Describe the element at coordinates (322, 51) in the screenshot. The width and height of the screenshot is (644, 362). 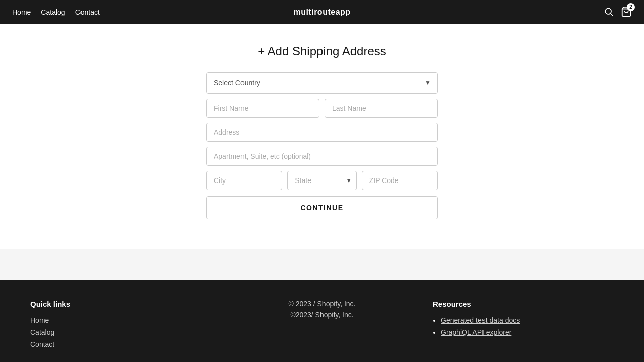
I see `page-title: + Add Shipping Address` at that location.